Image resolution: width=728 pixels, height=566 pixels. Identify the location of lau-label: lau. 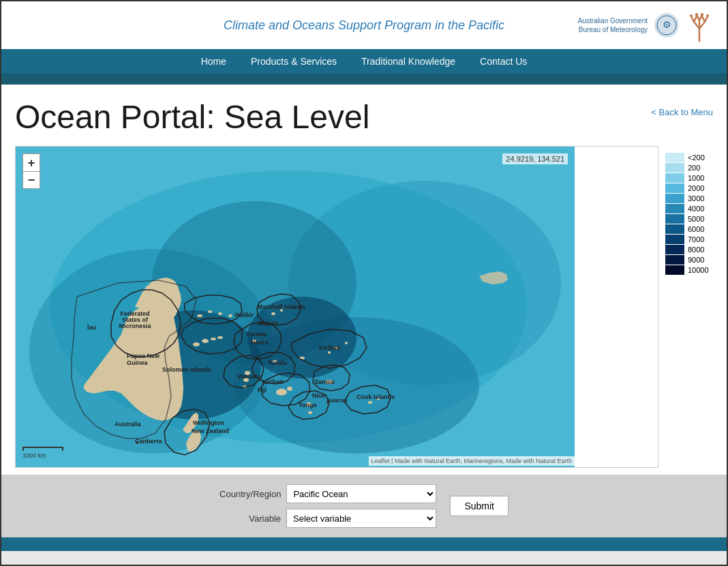
(91, 327).